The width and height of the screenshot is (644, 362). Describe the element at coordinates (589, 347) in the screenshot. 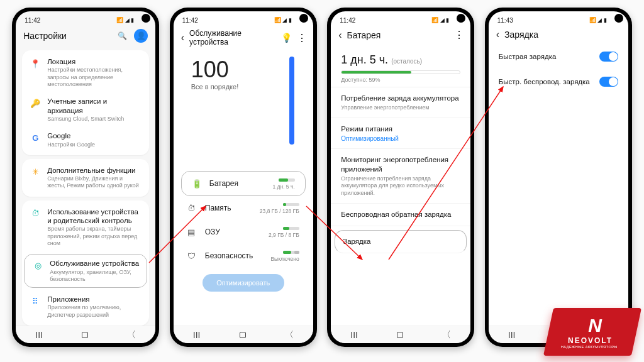

I see `logo-sub: НАДЕЖНЫЕ АККУМУЛЯТОРЫ` at that location.